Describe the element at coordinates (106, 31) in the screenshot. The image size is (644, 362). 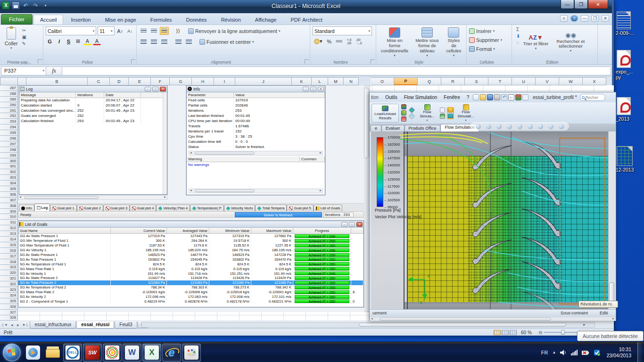
I see `font-size-select: 11` at that location.